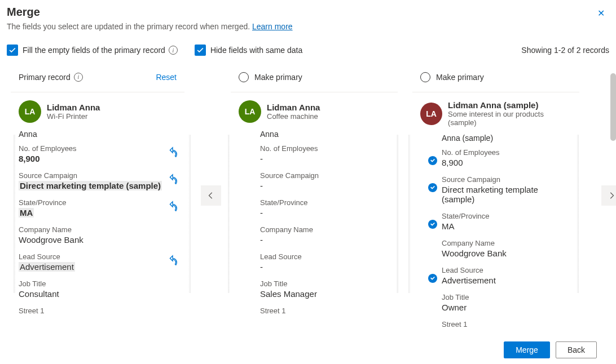 The width and height of the screenshot is (616, 364). I want to click on hide-same-checkbox, so click(200, 50).